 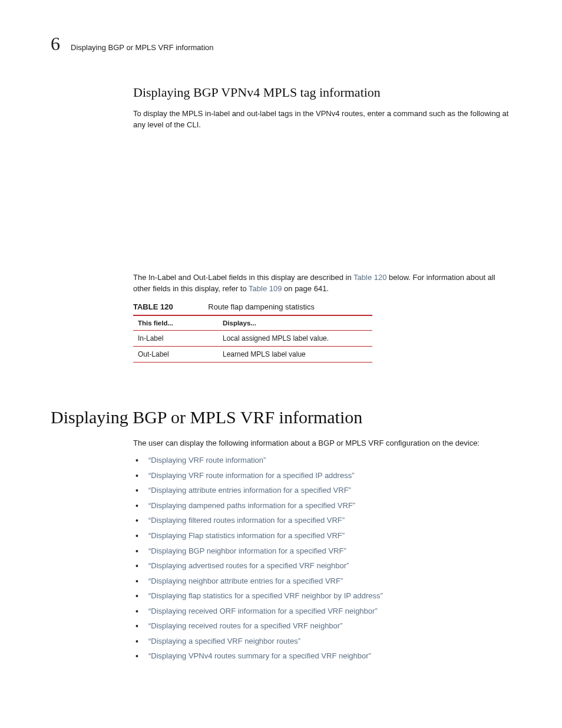 I want to click on th-field: This field..., so click(x=176, y=323).